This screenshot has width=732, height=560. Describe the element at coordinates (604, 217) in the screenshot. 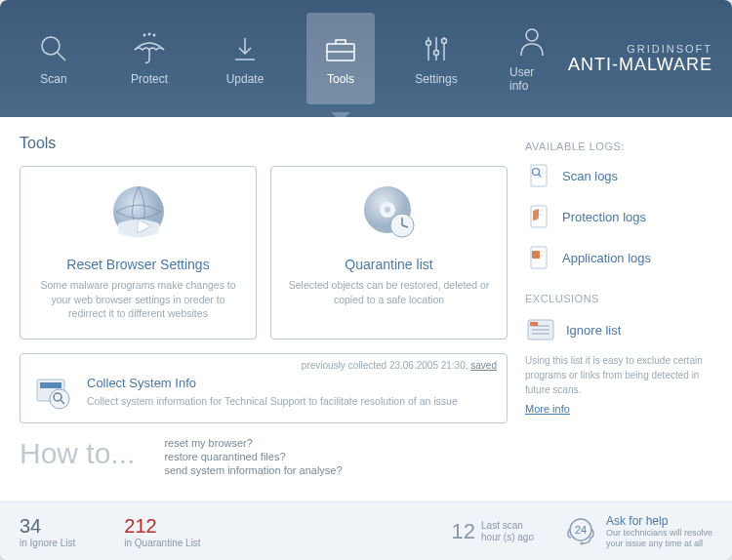

I see `side-label: Protection logs` at that location.